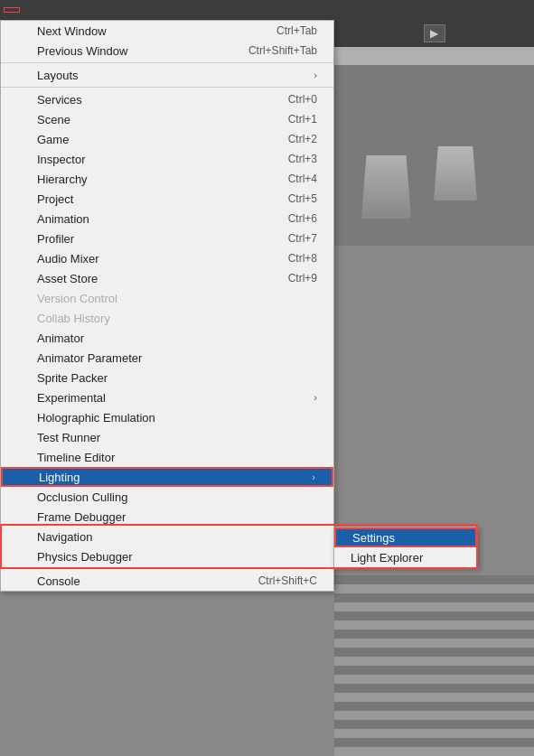 The width and height of the screenshot is (534, 756). I want to click on menu-item-shortcut-services: Ctrl+0, so click(303, 99).